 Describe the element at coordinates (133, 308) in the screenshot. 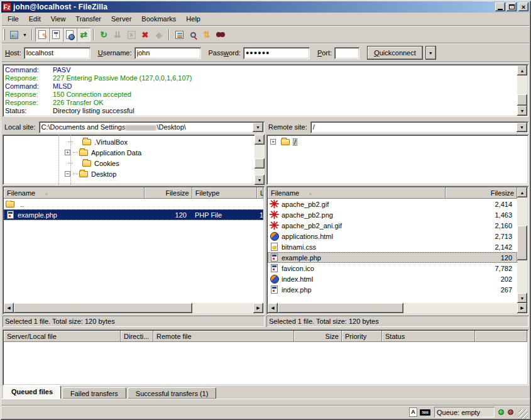

I see `local-list-hscrollbar: ◀ ▶` at that location.